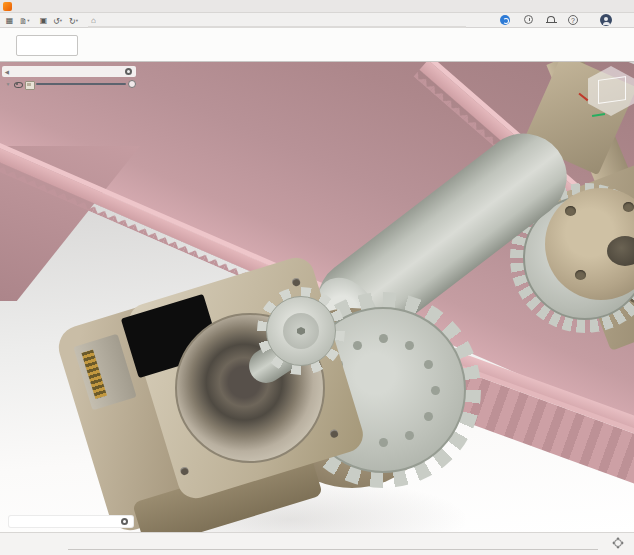 The height and width of the screenshot is (555, 634). Describe the element at coordinates (333, 550) in the screenshot. I see `timeline-track` at that location.